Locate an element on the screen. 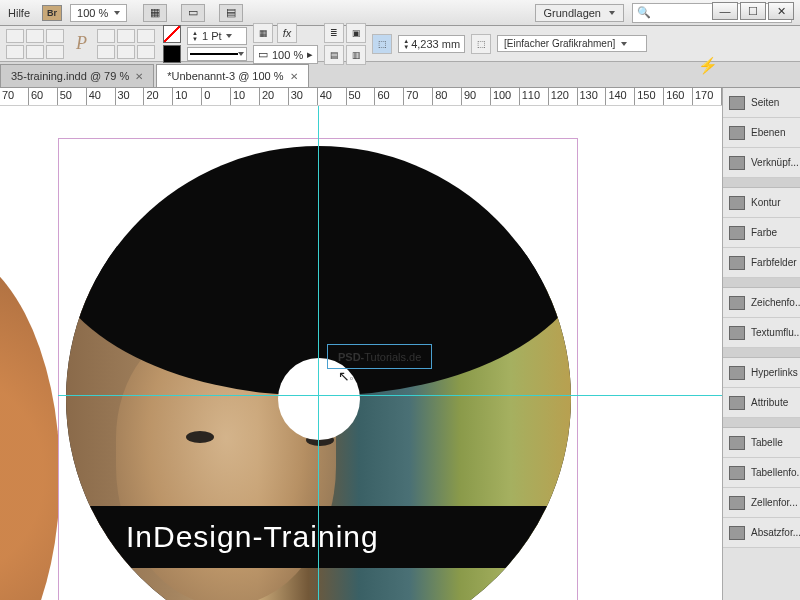 This screenshot has width=800, height=600. minimize-button: — is located at coordinates (725, 11).